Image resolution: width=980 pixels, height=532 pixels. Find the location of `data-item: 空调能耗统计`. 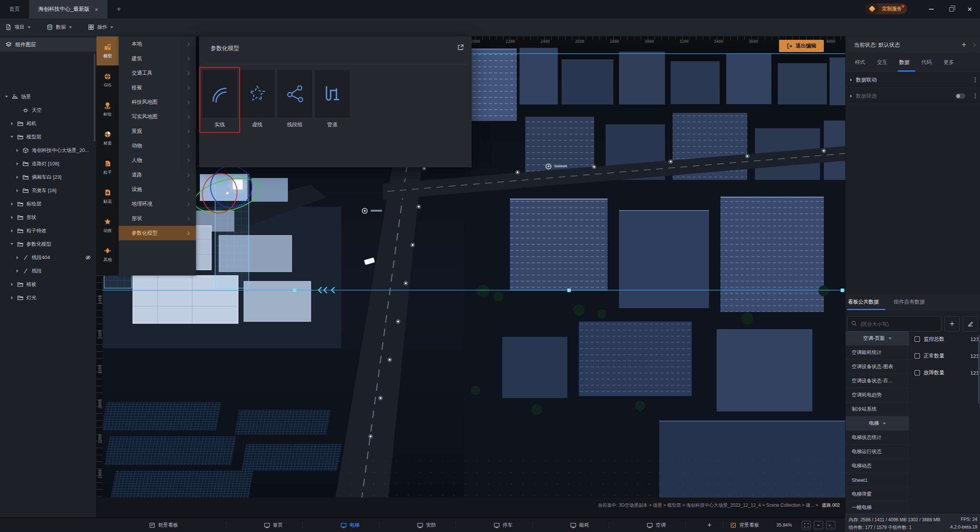

data-item: 空调能耗统计 is located at coordinates (877, 353).